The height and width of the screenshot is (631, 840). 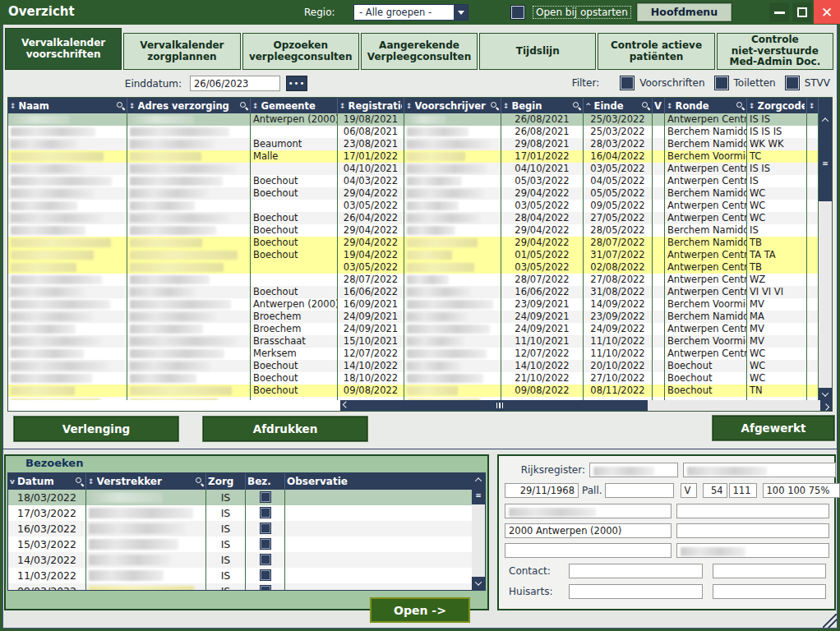 What do you see at coordinates (743, 491) in the screenshot?
I see `code-input: 111` at bounding box center [743, 491].